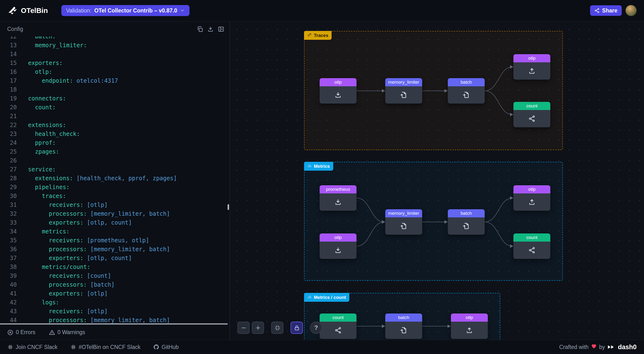 Image resolution: width=644 pixels, height=354 pixels. What do you see at coordinates (28, 11) in the screenshot?
I see `otelbin-logo: OTelBin` at bounding box center [28, 11].